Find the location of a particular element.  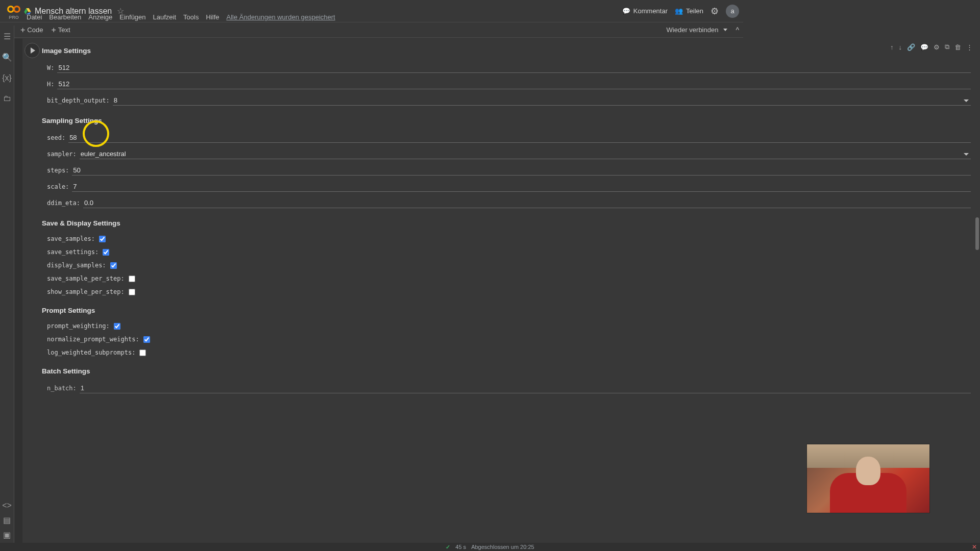

menu-hilfe: Hilfe is located at coordinates (212, 17).